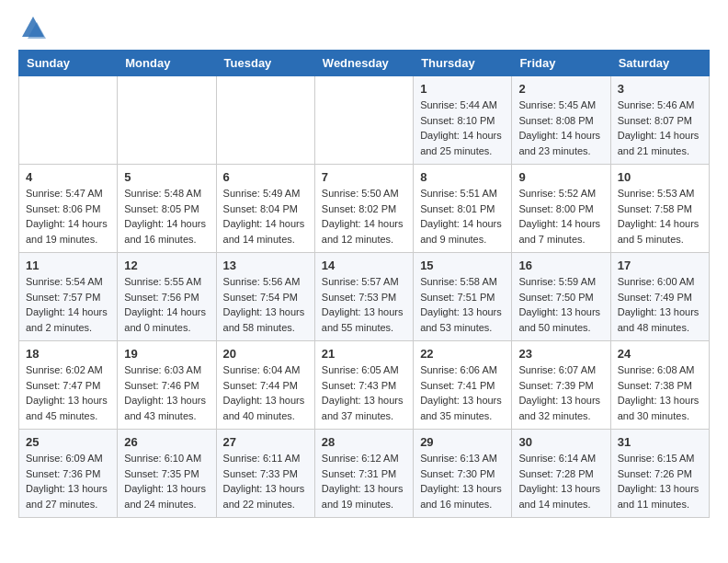  I want to click on day-info: Sunrise: 5:50 AM Sunset: 8:02 PM Dayligh…, so click(364, 216).